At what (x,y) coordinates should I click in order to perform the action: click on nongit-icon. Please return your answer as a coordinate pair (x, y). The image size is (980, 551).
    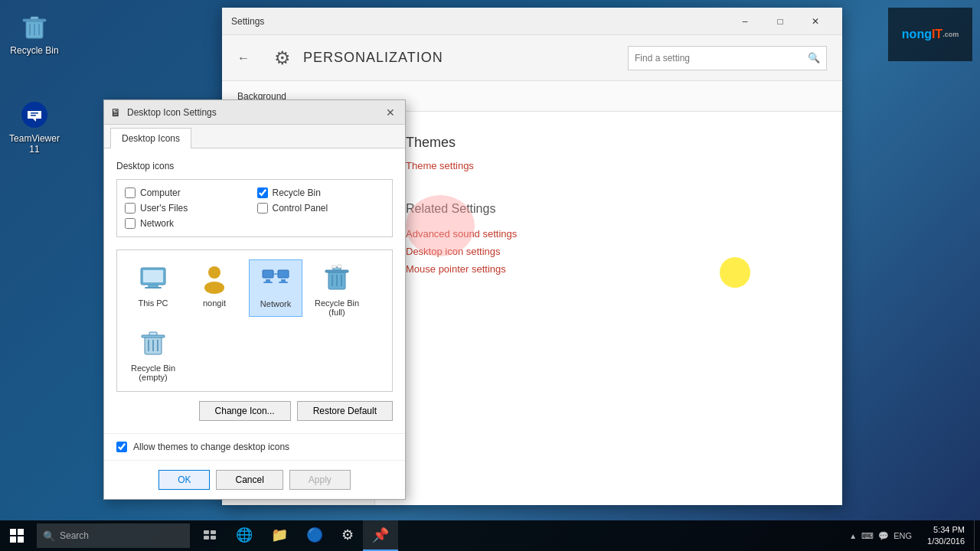
    Looking at the image, I should click on (214, 278).